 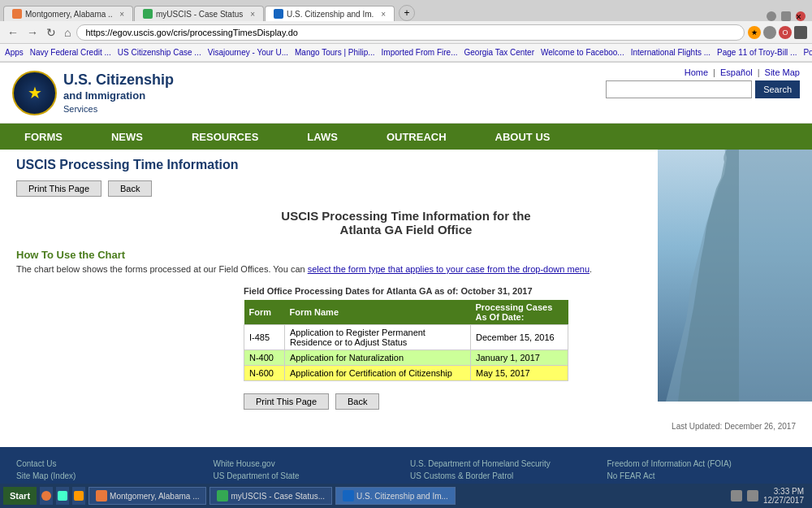 I want to click on tab-2: myUSCIS - Case Status ... ×, so click(x=199, y=13).